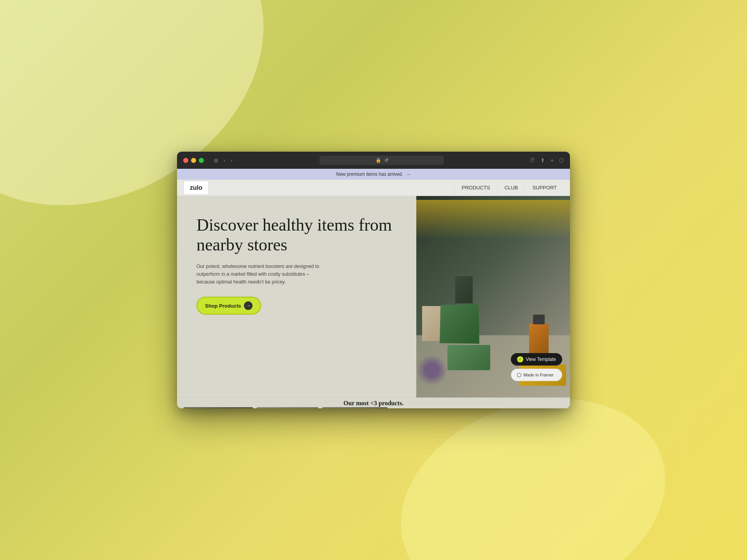 Image resolution: width=747 pixels, height=560 pixels. What do you see at coordinates (382, 160) in the screenshot?
I see `address-bar-container: 🔒 ↺` at bounding box center [382, 160].